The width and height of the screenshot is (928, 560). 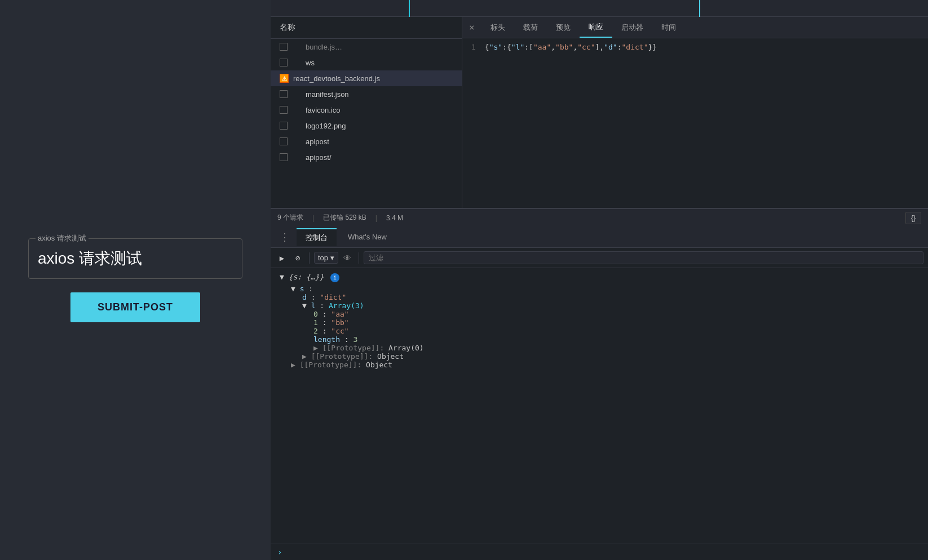 What do you see at coordinates (316, 314) in the screenshot?
I see `index-0: 0` at bounding box center [316, 314].